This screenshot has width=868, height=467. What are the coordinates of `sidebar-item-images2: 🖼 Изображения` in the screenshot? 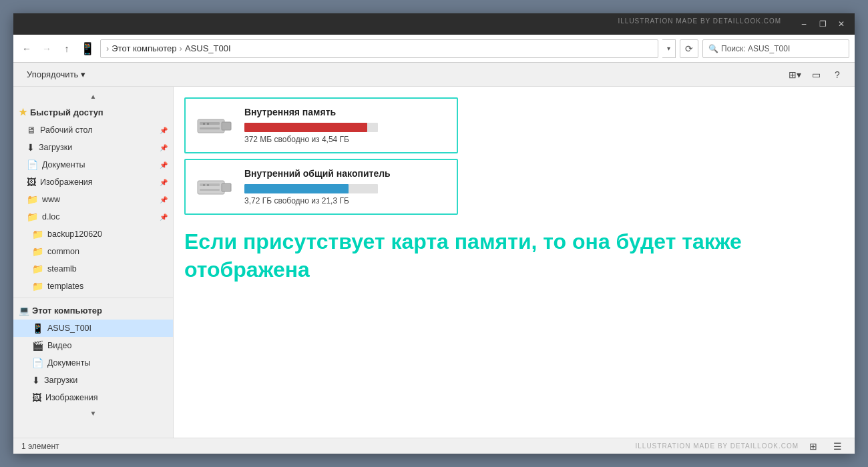 It's located at (93, 398).